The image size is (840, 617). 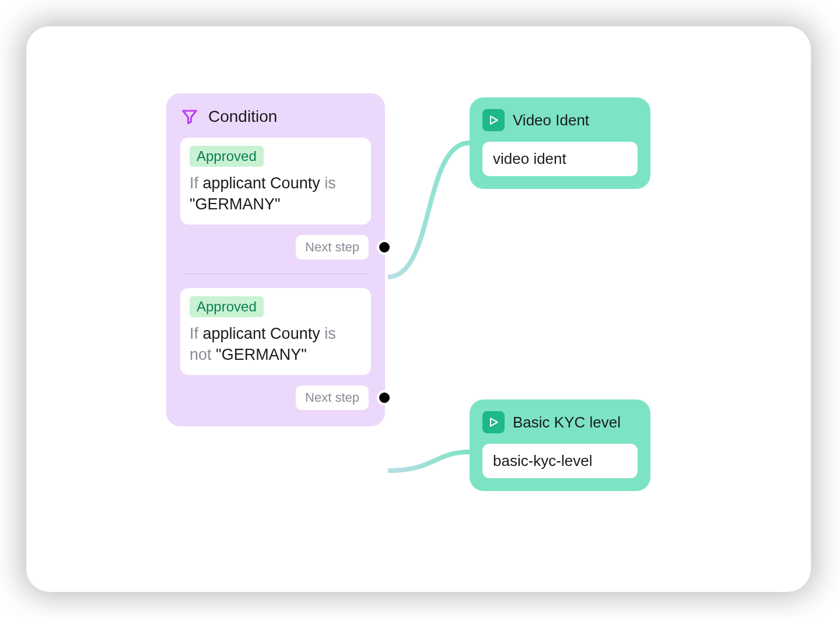 What do you see at coordinates (275, 194) in the screenshot?
I see `rule-expression: If applicant County is "GERMANY"` at bounding box center [275, 194].